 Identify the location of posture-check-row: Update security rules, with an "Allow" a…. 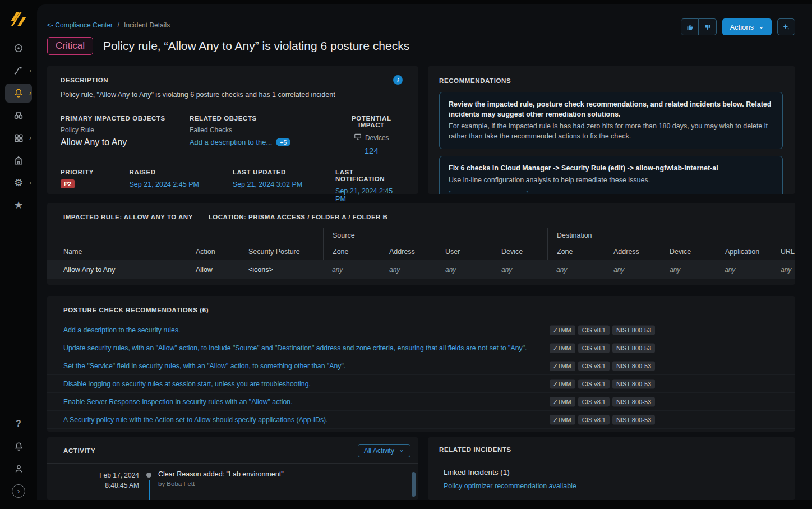
(421, 348).